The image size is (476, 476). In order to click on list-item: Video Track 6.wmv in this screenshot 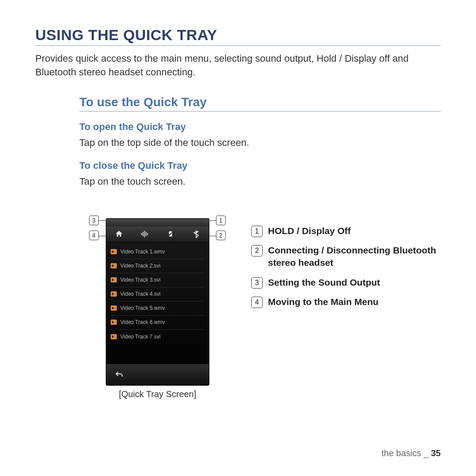, I will do `click(158, 323)`.